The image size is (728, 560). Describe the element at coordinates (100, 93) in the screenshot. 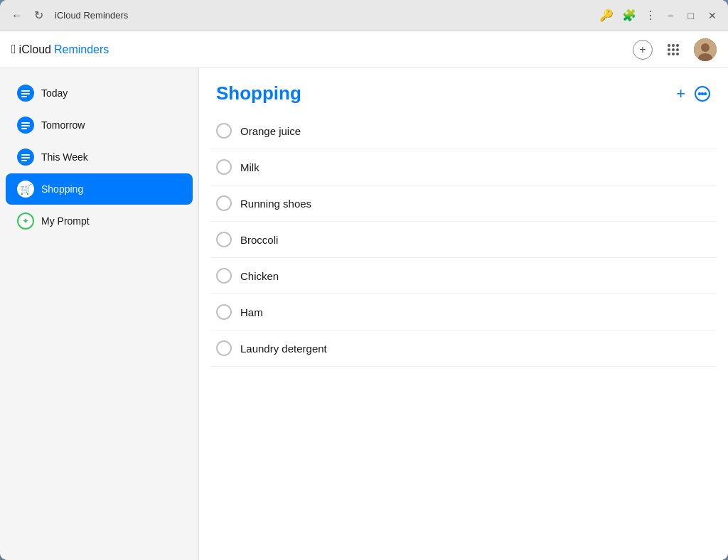

I see `sidebar-item-today: Today` at that location.